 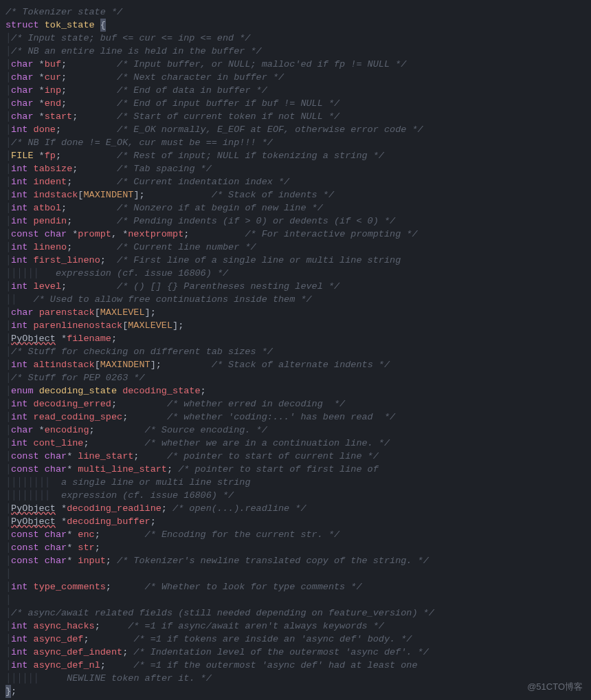 What do you see at coordinates (298, 417) in the screenshot?
I see `code-line: │ int read_coding_spec; /* whether 'codi…` at bounding box center [298, 417].